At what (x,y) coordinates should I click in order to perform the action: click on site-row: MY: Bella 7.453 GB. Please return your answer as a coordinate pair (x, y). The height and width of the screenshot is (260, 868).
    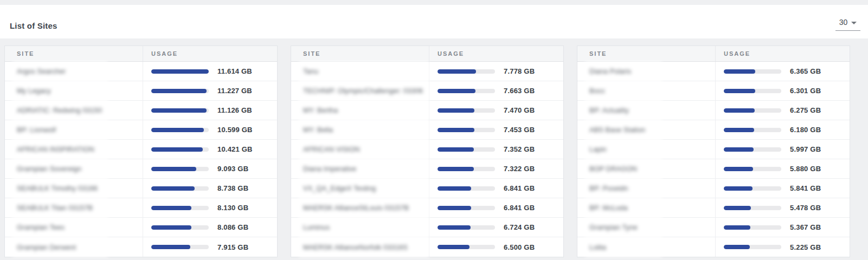
    Looking at the image, I should click on (427, 130).